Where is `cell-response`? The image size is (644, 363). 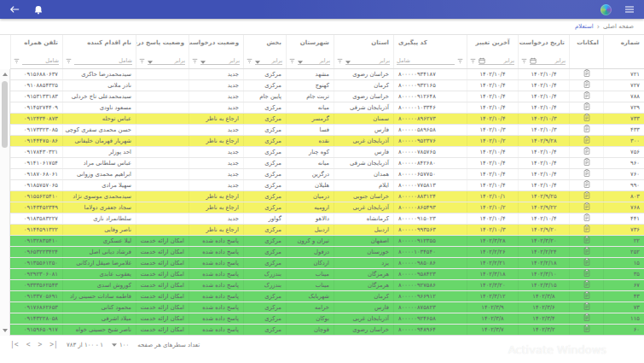
cell-response is located at coordinates (162, 230).